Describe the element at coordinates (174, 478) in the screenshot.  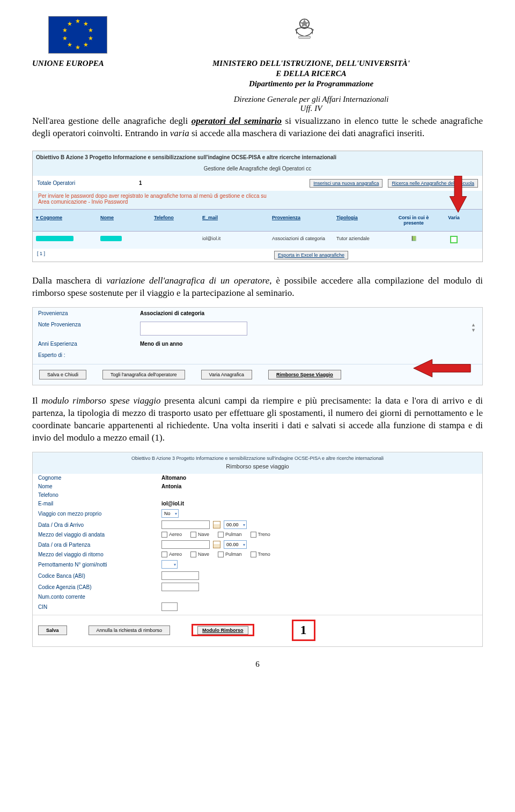
I see `cognome-value: Altomano` at that location.